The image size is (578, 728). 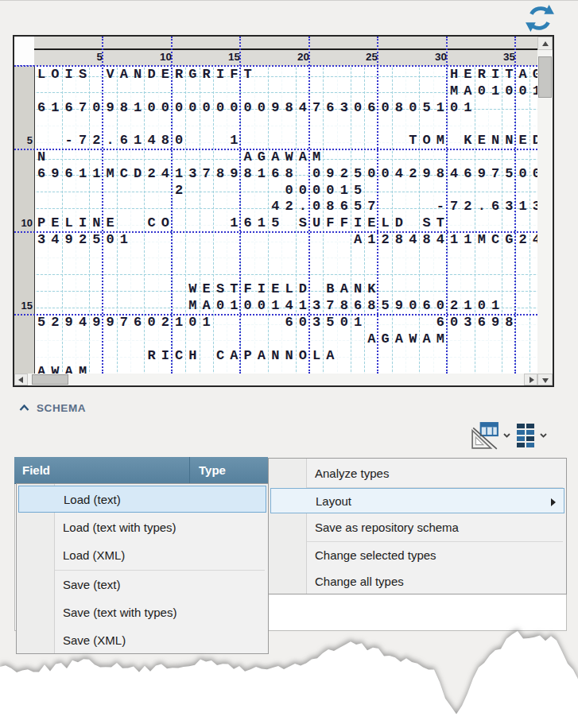 I want to click on schema-section-label: SCHEMA, so click(x=61, y=409).